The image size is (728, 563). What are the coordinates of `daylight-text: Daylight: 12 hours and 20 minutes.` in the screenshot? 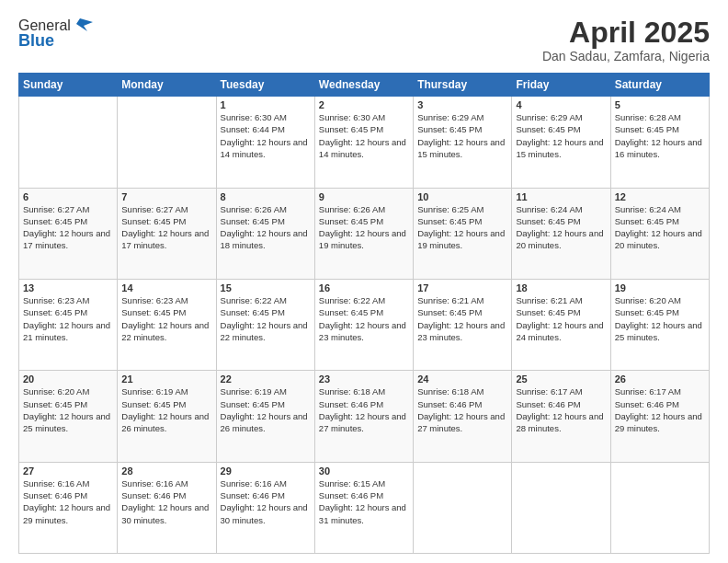 It's located at (660, 239).